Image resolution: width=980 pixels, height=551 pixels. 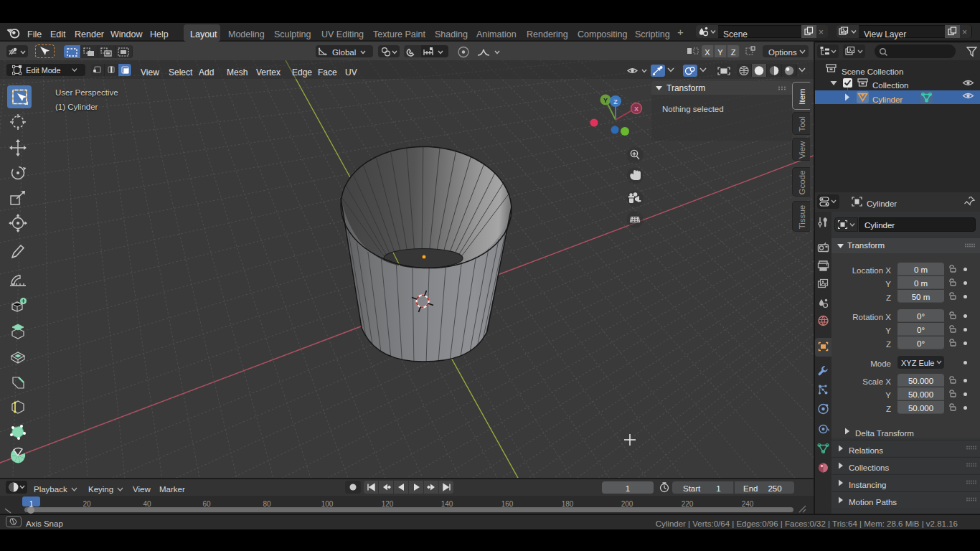 What do you see at coordinates (636, 109) in the screenshot?
I see `svg-text: X` at bounding box center [636, 109].